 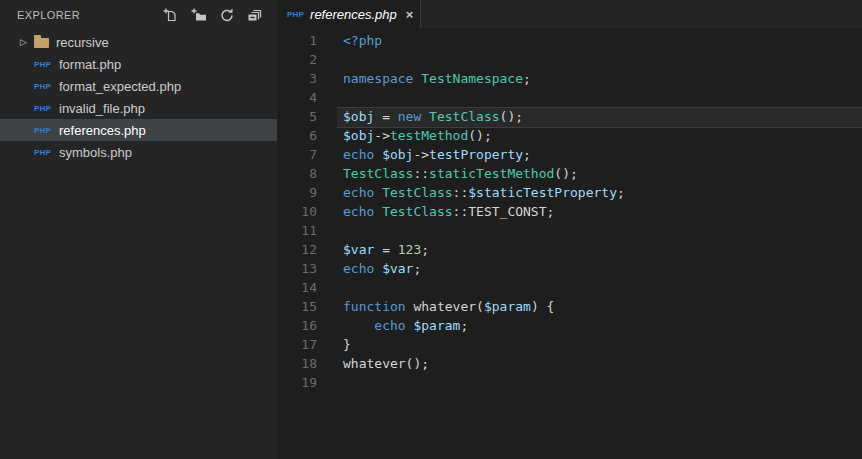 What do you see at coordinates (297, 250) in the screenshot?
I see `line-number: 12` at bounding box center [297, 250].